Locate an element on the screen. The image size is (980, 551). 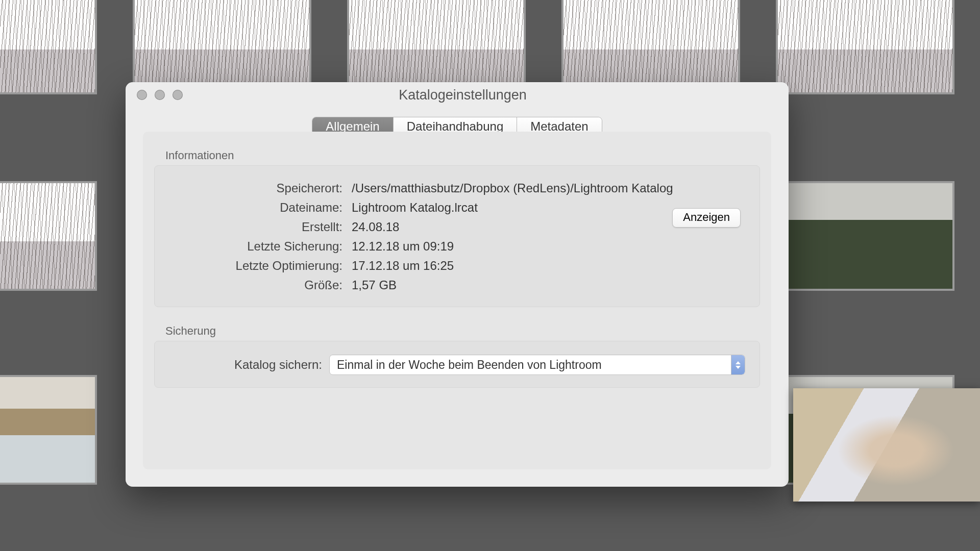
backup-label: Katalog sichern: is located at coordinates (249, 365).